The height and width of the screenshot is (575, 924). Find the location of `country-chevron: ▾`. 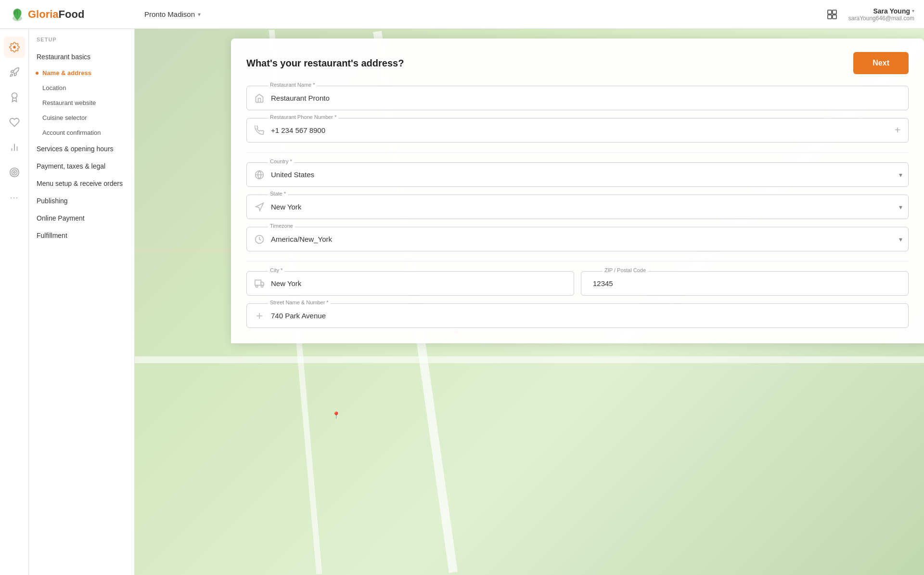

country-chevron: ▾ is located at coordinates (901, 175).